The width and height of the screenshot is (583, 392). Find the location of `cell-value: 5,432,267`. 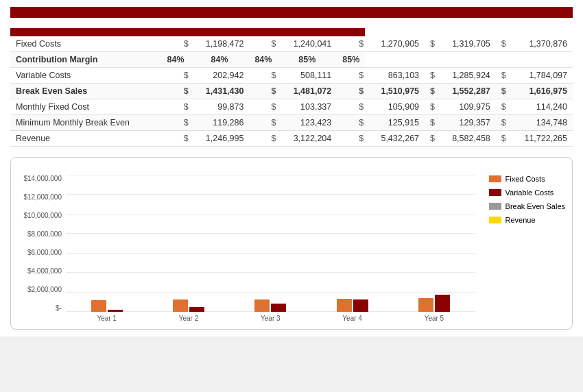

cell-value: 5,432,267 is located at coordinates (395, 138).